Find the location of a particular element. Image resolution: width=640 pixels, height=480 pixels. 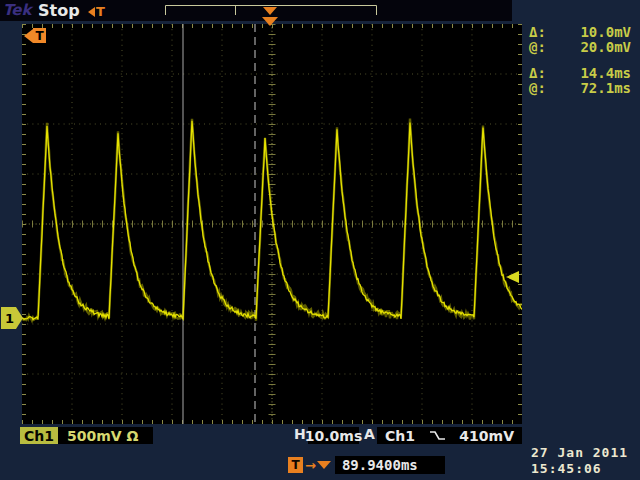

readout-row: Δ: 14.4ms is located at coordinates (580, 73).